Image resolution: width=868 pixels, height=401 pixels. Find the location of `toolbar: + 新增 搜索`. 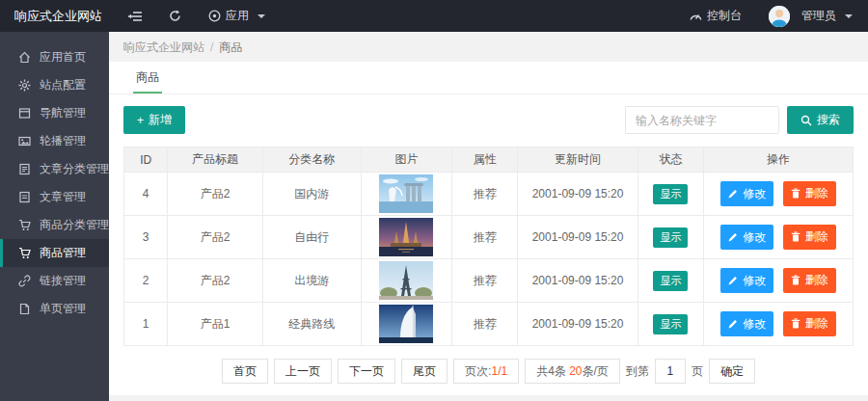

toolbar: + 新增 搜索 is located at coordinates (488, 120).